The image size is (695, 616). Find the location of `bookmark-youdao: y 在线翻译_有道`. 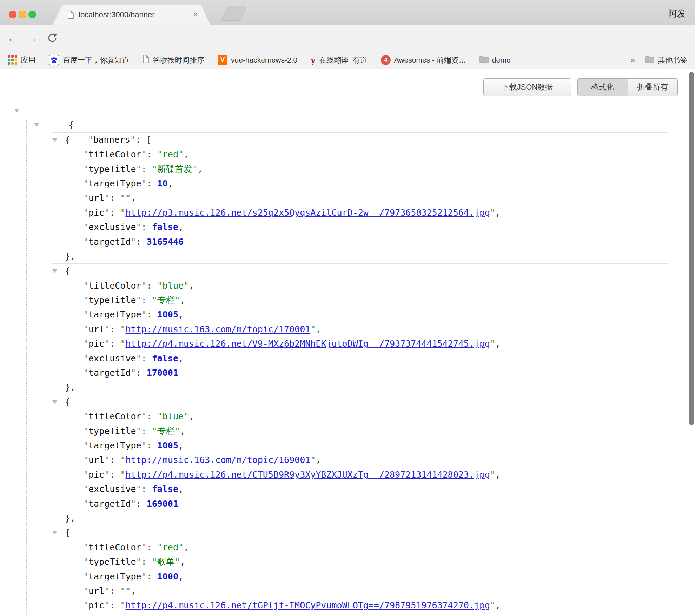

bookmark-youdao: y 在线翻译_有道 is located at coordinates (339, 60).